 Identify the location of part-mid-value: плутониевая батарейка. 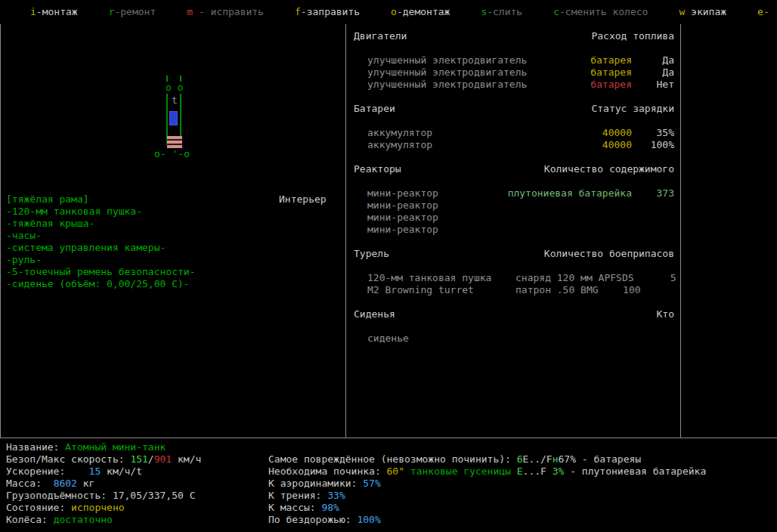
(535, 193).